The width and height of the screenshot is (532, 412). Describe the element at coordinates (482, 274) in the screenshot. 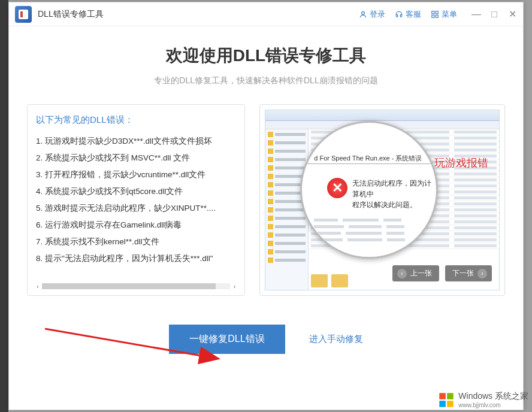

I see `chevron-right-icon: ›` at that location.